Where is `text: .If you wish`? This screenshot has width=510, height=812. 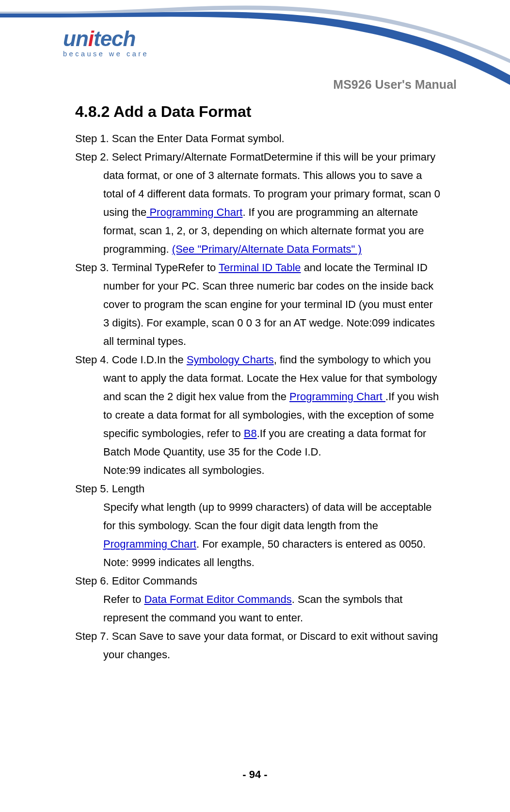 text: .If you wish is located at coordinates (412, 397).